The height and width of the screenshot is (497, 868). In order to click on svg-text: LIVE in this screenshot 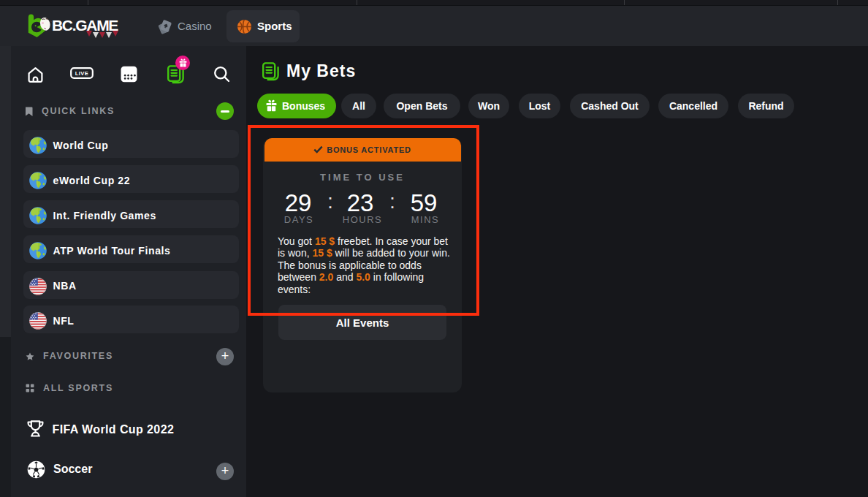, I will do `click(82, 73)`.